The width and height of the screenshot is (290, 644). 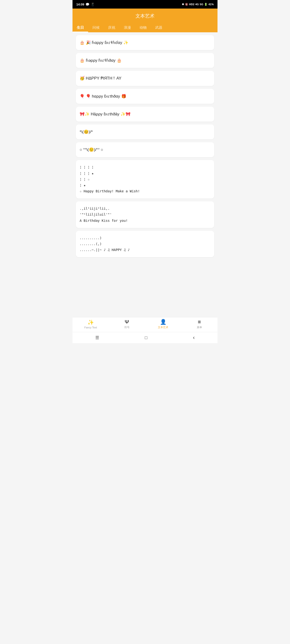 I want to click on nav-fancy-text-label: Fancy Text, so click(x=91, y=328).